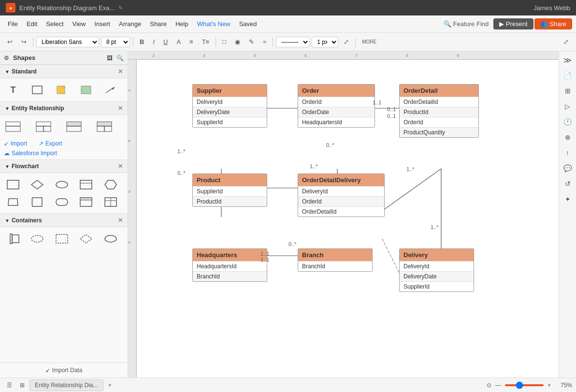  I want to click on fullscreen-button: ⤢, so click(566, 42).